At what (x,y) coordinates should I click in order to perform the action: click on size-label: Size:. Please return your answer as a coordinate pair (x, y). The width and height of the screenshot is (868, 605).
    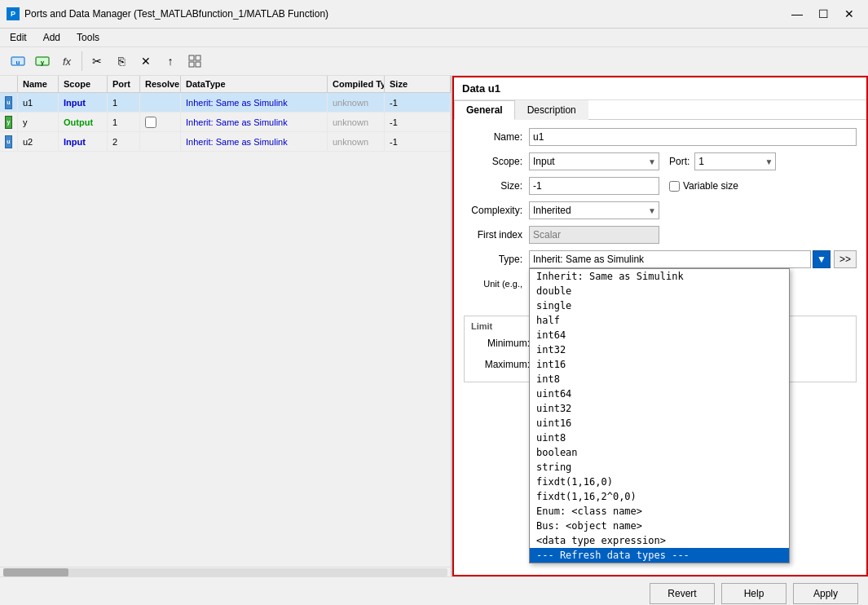
    Looking at the image, I should click on (496, 186).